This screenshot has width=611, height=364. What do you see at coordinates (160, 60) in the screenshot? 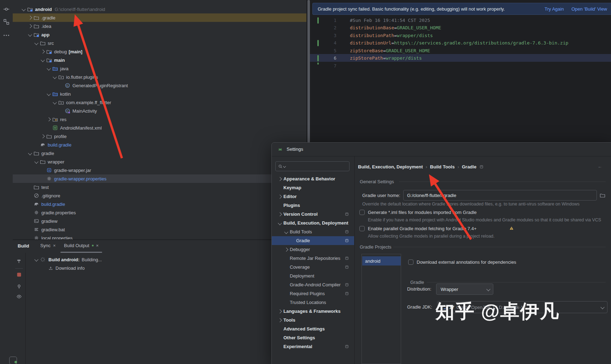
I see `tree-row: main` at bounding box center [160, 60].